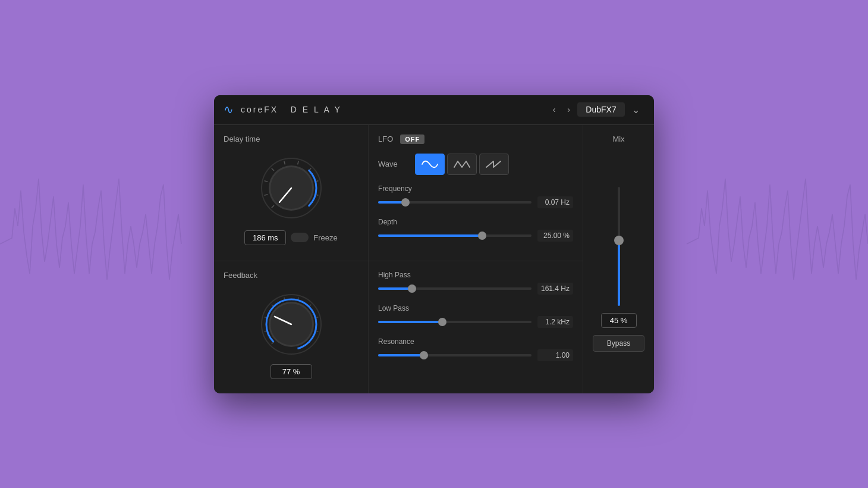 This screenshot has height=488, width=868. What do you see at coordinates (636, 110) in the screenshot?
I see `header-dropdown-icon: ⌄` at bounding box center [636, 110].